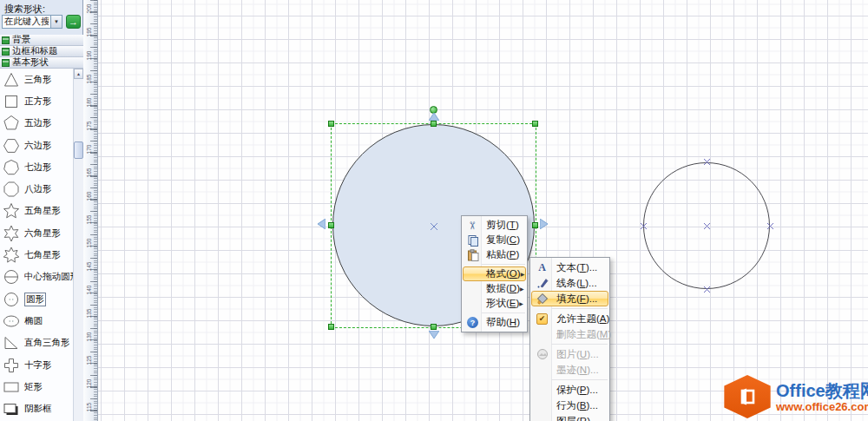  I want to click on shape-item-star6: 六角星形, so click(36, 233).